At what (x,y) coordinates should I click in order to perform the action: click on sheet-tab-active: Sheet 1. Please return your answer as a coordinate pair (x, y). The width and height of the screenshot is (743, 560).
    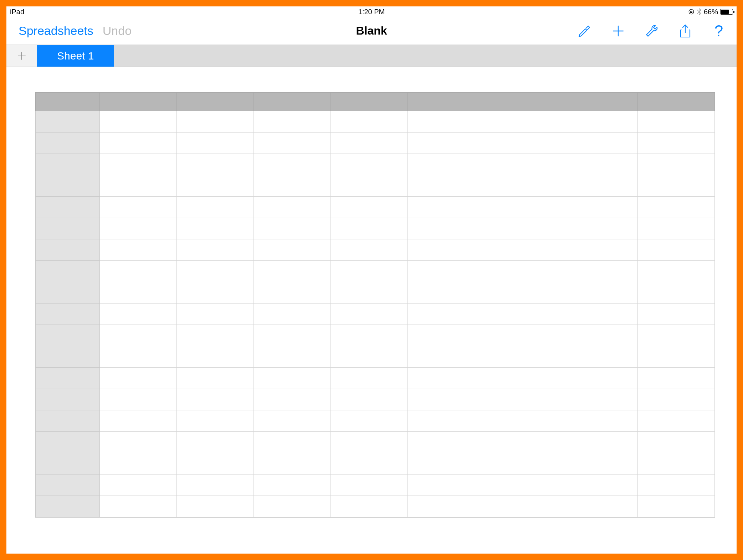
    Looking at the image, I should click on (76, 56).